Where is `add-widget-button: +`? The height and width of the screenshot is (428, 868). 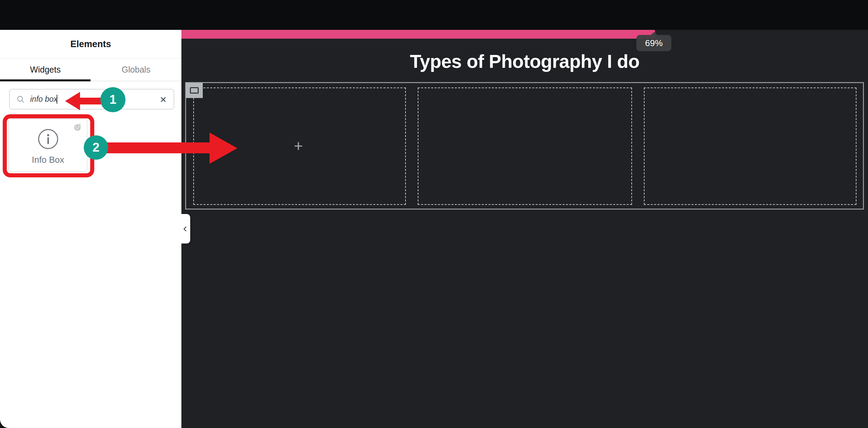 add-widget-button: + is located at coordinates (298, 146).